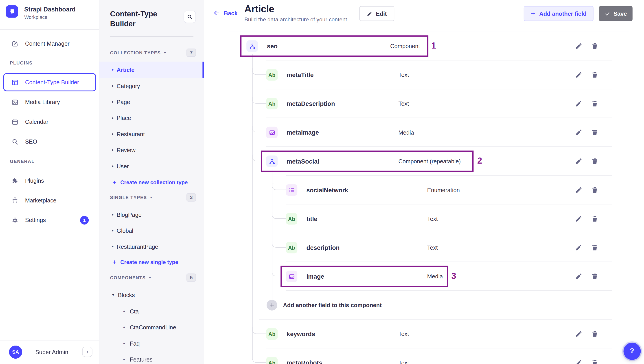  What do you see at coordinates (152, 86) in the screenshot?
I see `nav-item-category: • Category` at bounding box center [152, 86].